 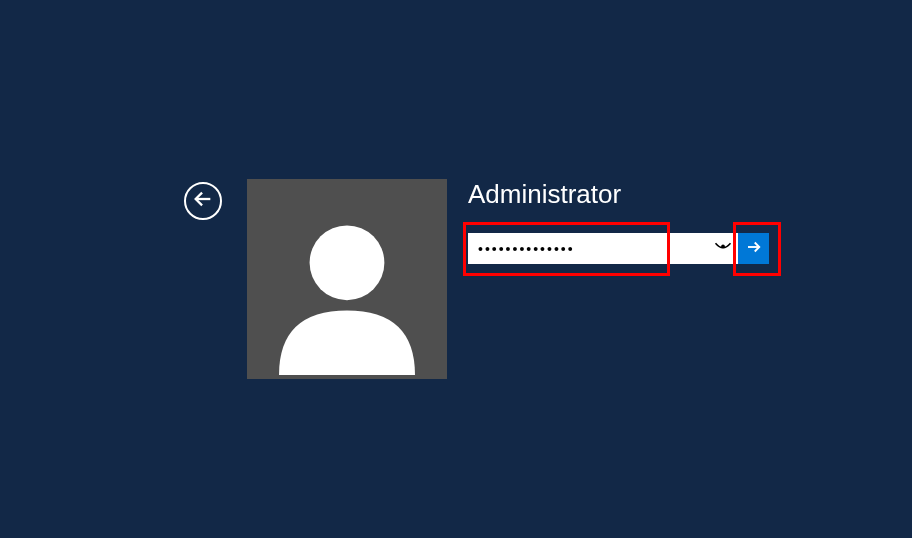 I want to click on reveal-password-button, so click(x=723, y=248).